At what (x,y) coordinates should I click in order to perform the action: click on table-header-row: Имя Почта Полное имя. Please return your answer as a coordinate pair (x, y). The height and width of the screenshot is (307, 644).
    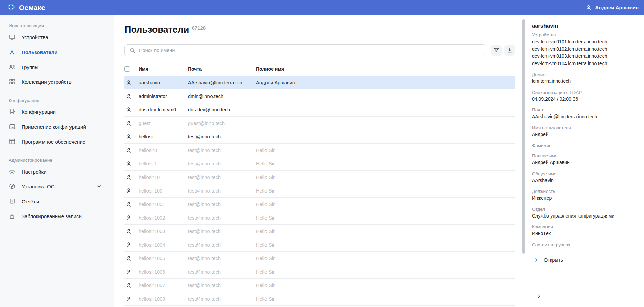
    Looking at the image, I should click on (320, 69).